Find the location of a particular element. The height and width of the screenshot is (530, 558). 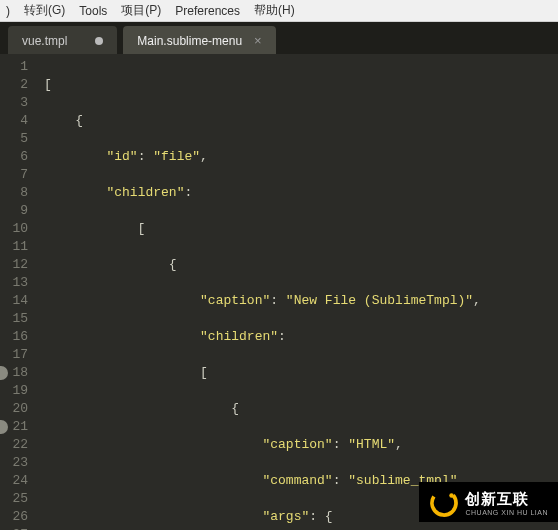

tab-label: vue.tmpl is located at coordinates (44, 41).